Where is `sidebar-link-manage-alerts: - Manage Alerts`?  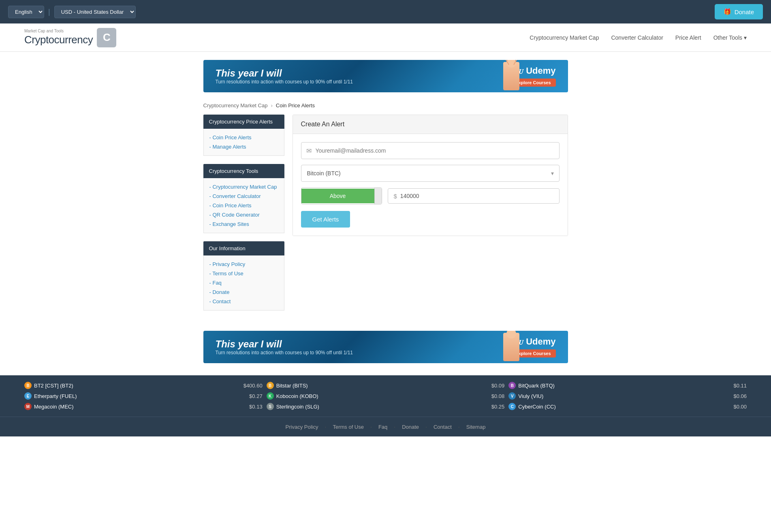 sidebar-link-manage-alerts: - Manage Alerts is located at coordinates (244, 147).